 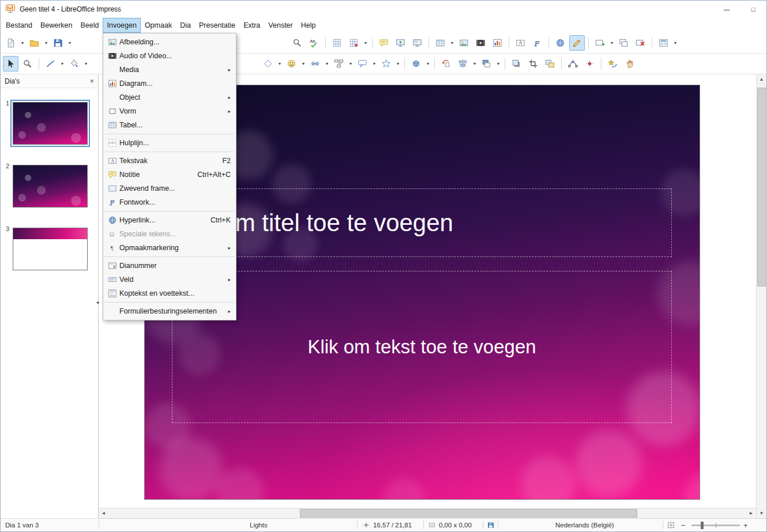 What do you see at coordinates (10, 63) in the screenshot?
I see `select-button` at bounding box center [10, 63].